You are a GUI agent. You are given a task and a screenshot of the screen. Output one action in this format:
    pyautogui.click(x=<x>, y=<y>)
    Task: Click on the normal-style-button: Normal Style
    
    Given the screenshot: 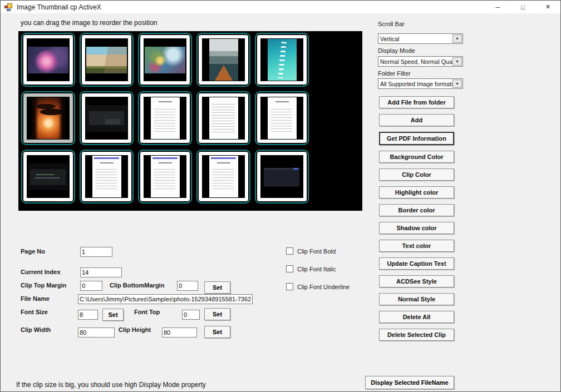 What is the action you would take?
    pyautogui.click(x=416, y=299)
    